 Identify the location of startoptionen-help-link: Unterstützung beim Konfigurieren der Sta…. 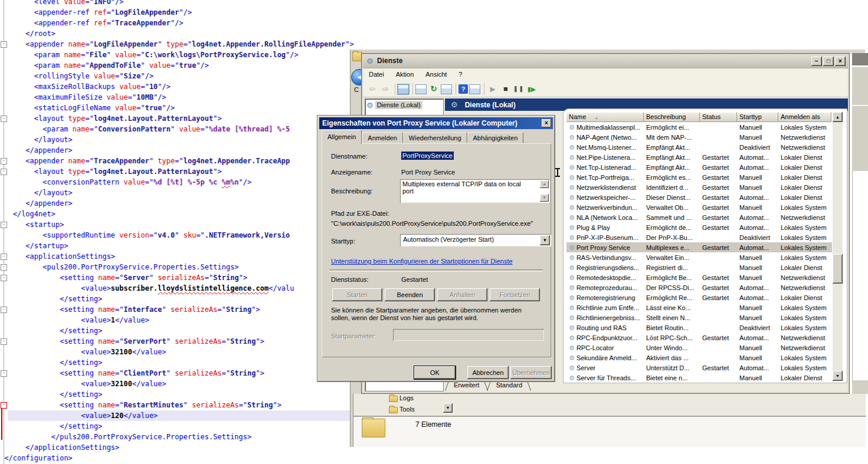
(422, 261).